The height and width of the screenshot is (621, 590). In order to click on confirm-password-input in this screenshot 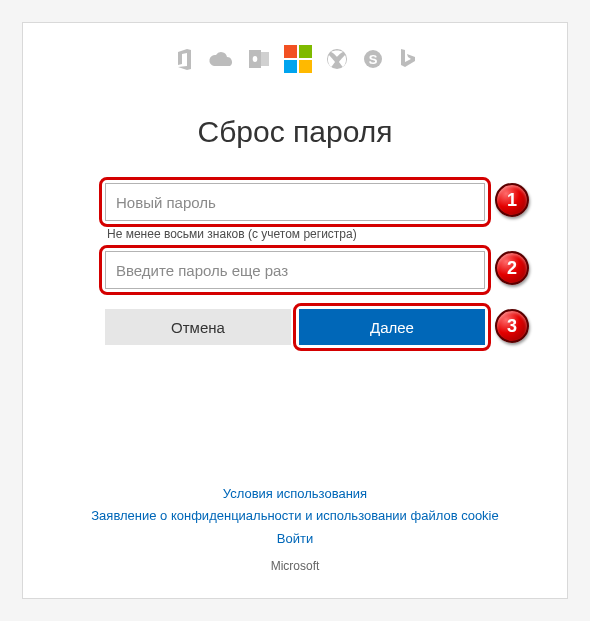, I will do `click(295, 270)`.